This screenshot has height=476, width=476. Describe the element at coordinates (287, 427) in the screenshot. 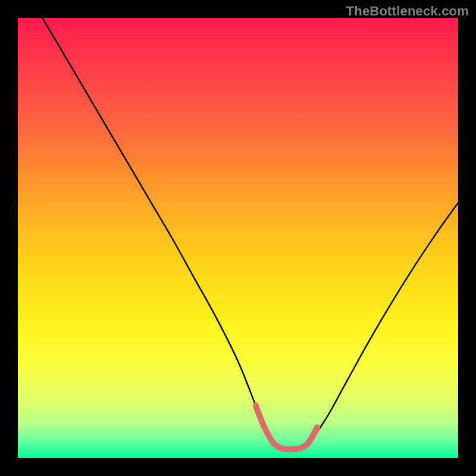

I see `highlight-segment-path` at that location.